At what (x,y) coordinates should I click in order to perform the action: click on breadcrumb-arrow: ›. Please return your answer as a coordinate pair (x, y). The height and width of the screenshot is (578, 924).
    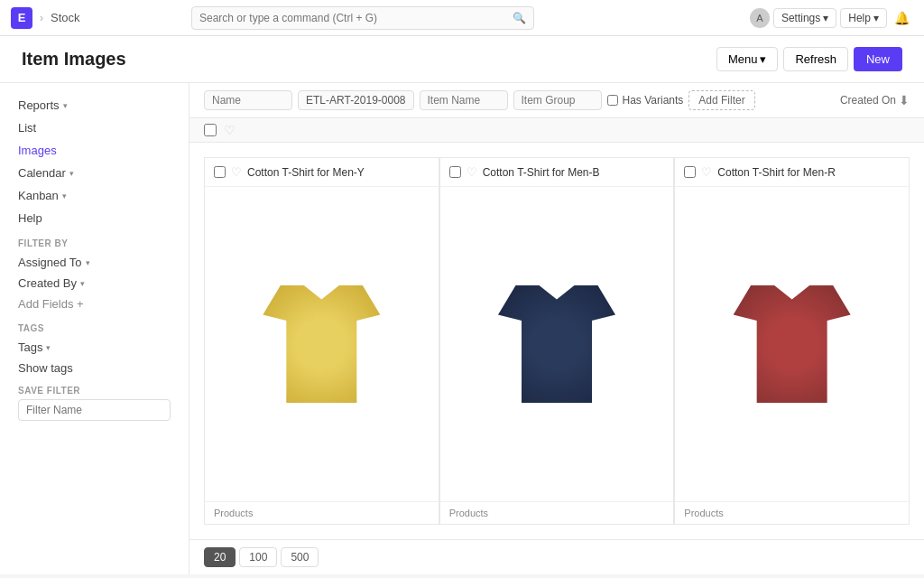
    Looking at the image, I should click on (42, 18).